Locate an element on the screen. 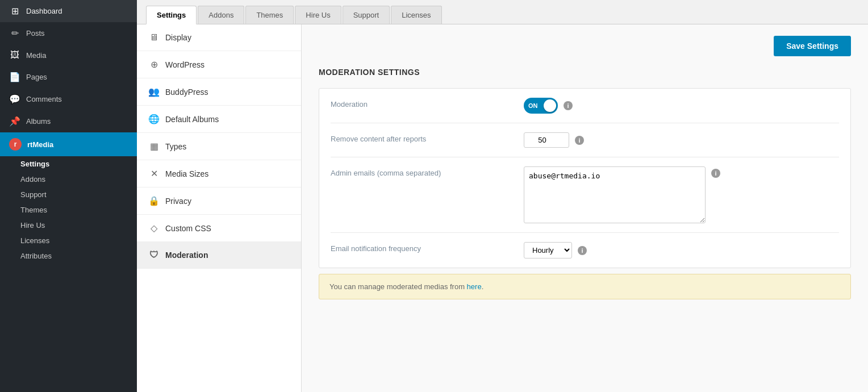 The width and height of the screenshot is (868, 392). sidebar-rtmedia-label: rtMedia is located at coordinates (40, 144).